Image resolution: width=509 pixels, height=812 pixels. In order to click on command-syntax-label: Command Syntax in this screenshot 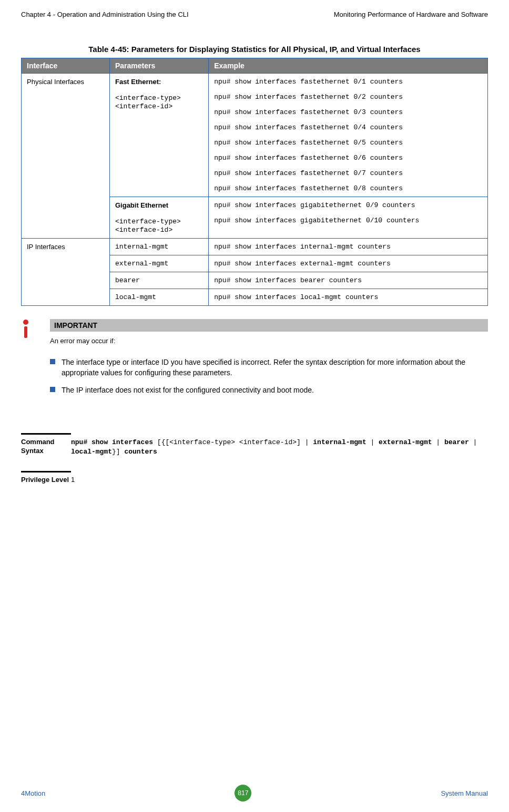, I will do `click(46, 447)`.